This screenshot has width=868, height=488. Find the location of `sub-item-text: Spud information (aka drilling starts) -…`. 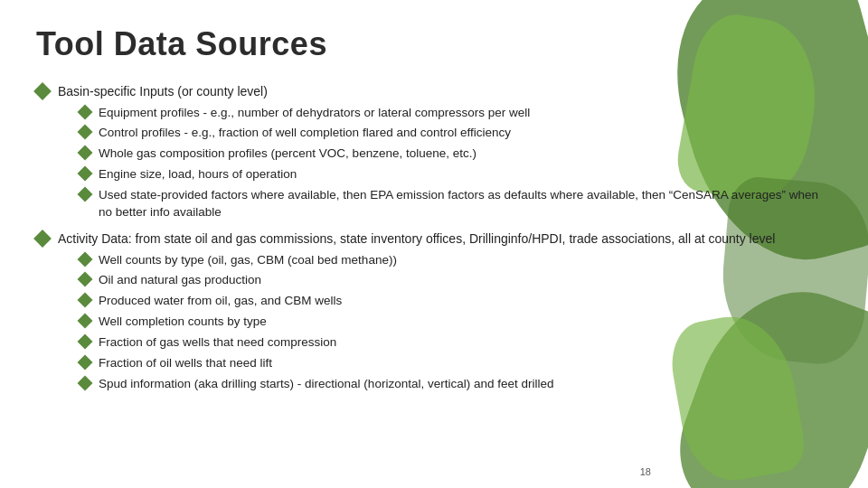

sub-item-text: Spud information (aka drilling starts) -… is located at coordinates (326, 385).